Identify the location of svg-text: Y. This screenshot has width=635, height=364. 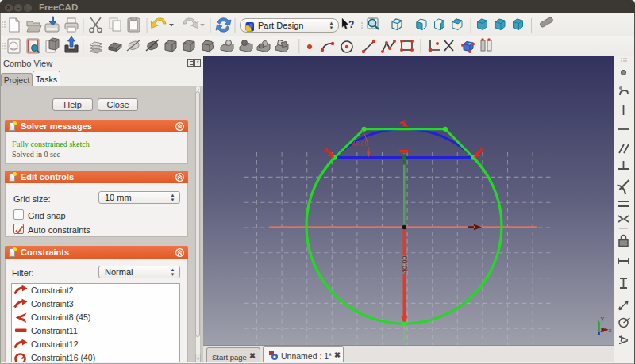
(603, 319).